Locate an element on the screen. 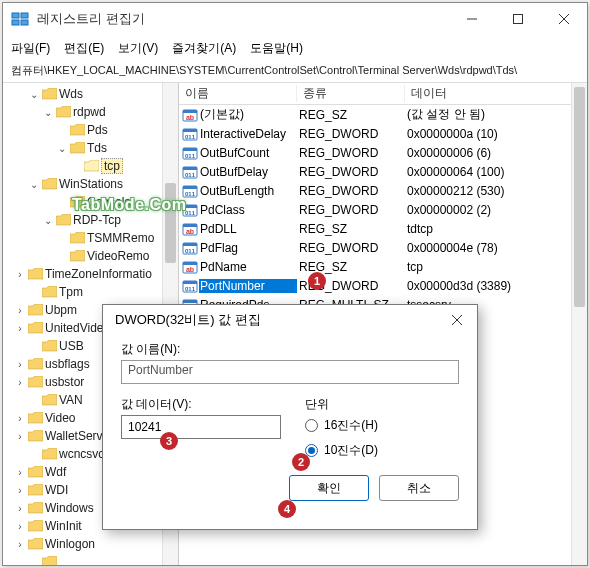 This screenshot has height=568, width=590. menu-edit: 편집(E) is located at coordinates (84, 48).